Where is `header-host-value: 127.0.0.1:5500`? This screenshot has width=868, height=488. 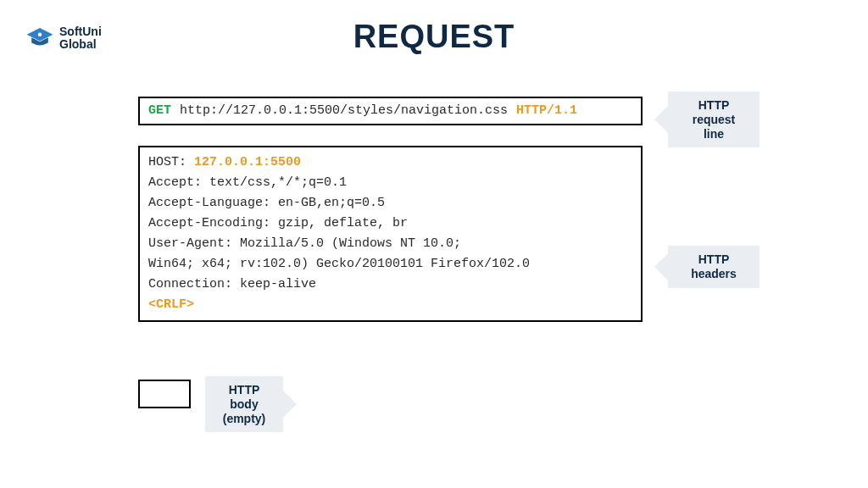
header-host-value: 127.0.0.1:5500 is located at coordinates (248, 163).